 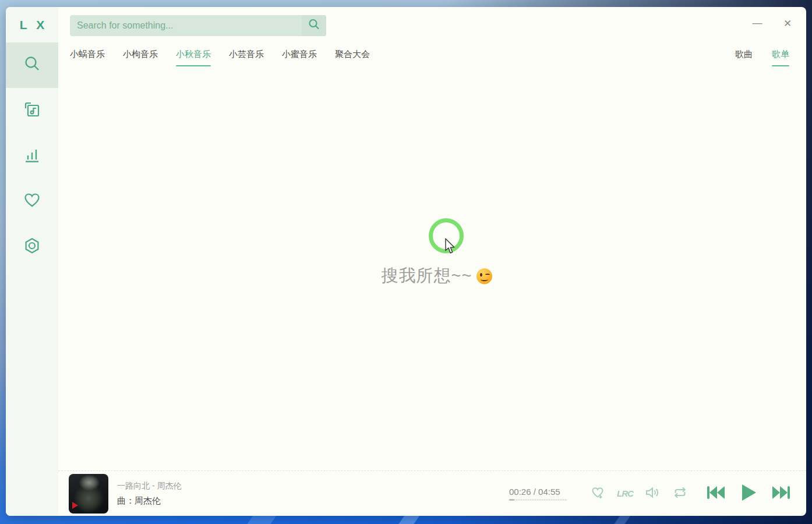 What do you see at coordinates (598, 494) in the screenshot?
I see `love-song-button` at bounding box center [598, 494].